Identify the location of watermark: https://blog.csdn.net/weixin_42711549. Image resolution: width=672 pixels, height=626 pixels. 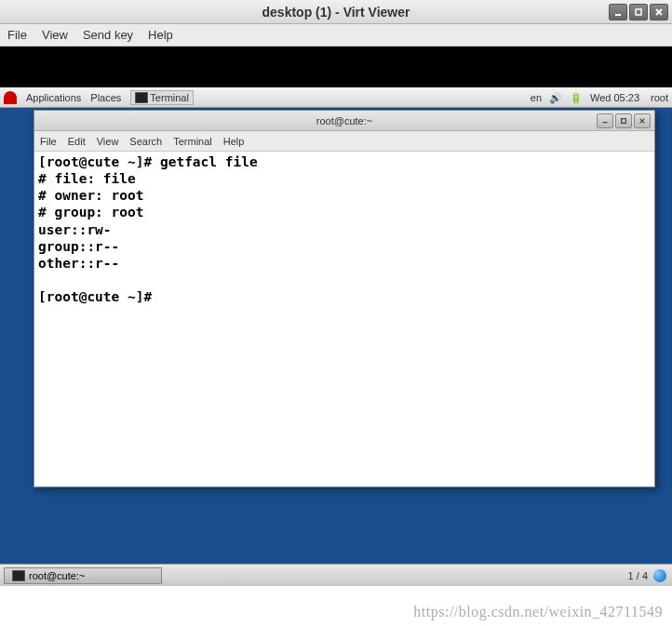
(538, 612).